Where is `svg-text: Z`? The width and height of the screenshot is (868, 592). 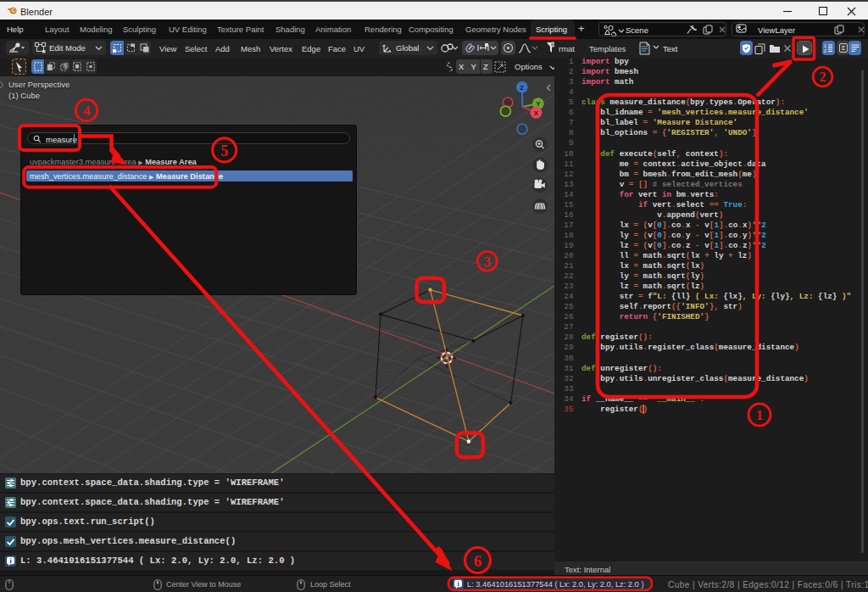 svg-text: Z is located at coordinates (522, 88).